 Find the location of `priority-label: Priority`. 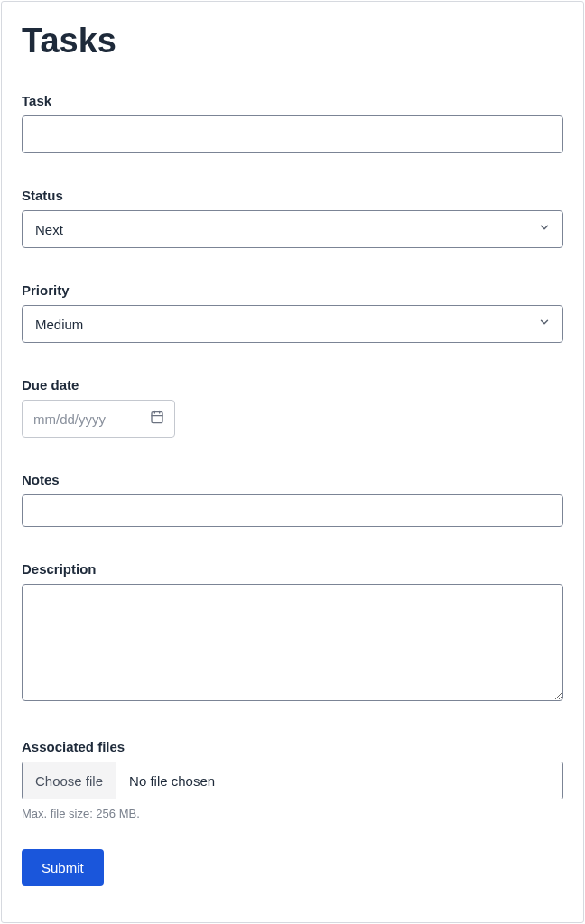

priority-label: Priority is located at coordinates (292, 291).